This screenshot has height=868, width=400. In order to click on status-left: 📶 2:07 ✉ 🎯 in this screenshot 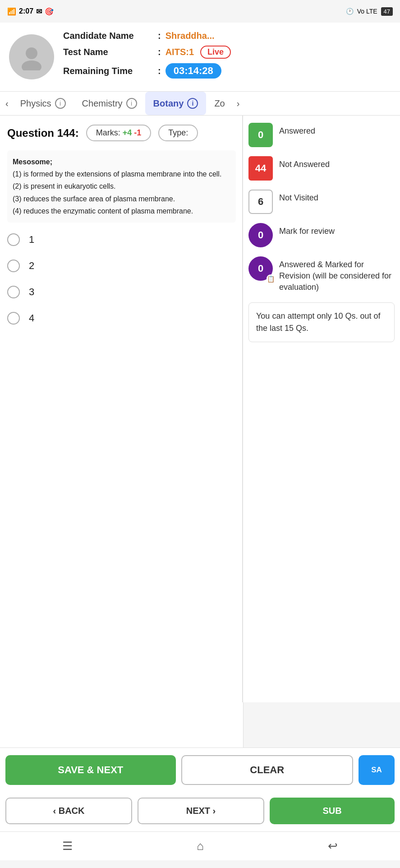, I will do `click(31, 12)`.